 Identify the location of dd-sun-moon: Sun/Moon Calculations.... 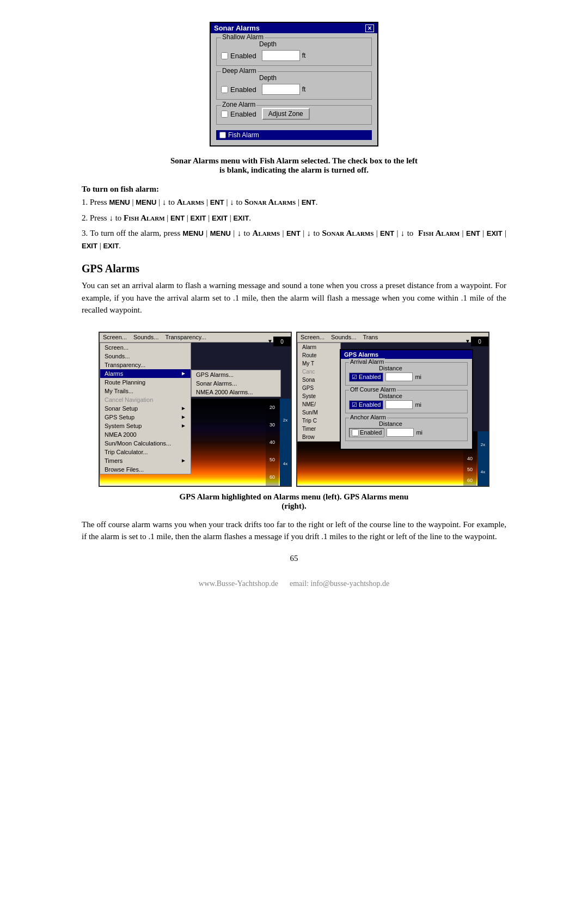
(145, 443).